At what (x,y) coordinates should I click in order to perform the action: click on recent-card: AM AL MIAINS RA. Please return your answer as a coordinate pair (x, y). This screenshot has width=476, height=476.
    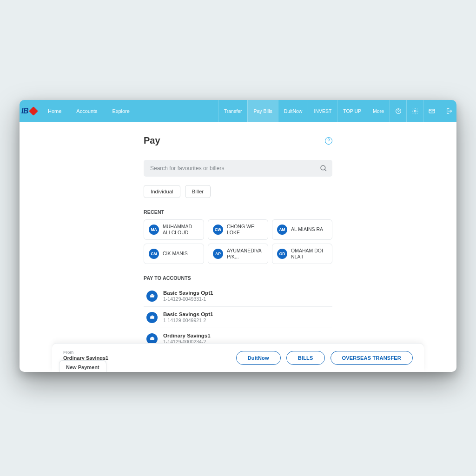
    Looking at the image, I should click on (302, 230).